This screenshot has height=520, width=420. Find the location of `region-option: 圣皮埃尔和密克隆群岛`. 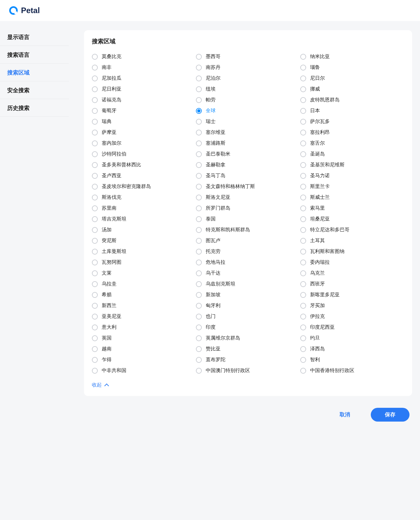

region-option: 圣皮埃尔和密克隆群岛 is located at coordinates (144, 186).